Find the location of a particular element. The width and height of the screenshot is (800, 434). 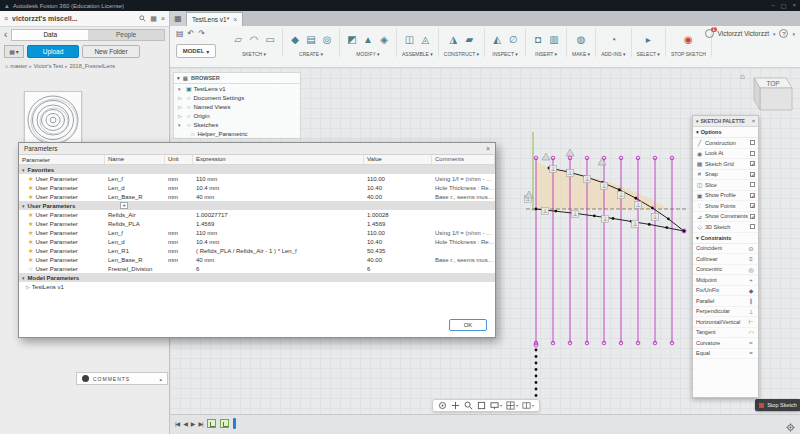

browser-item-named-views: ▷☼Named Views is located at coordinates (237, 106).